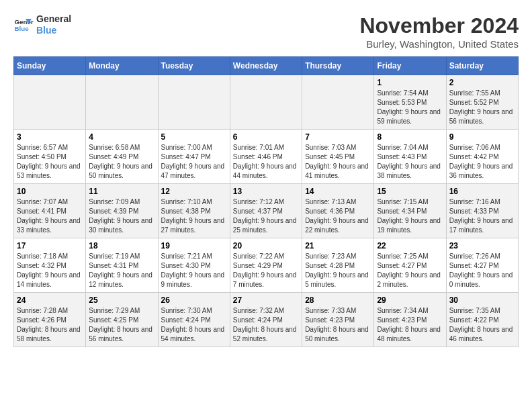 This screenshot has height=411, width=532. I want to click on calendar-week-2: 3Sunrise: 6:57 AM Sunset: 4:50 PM Daylig…, so click(266, 157).